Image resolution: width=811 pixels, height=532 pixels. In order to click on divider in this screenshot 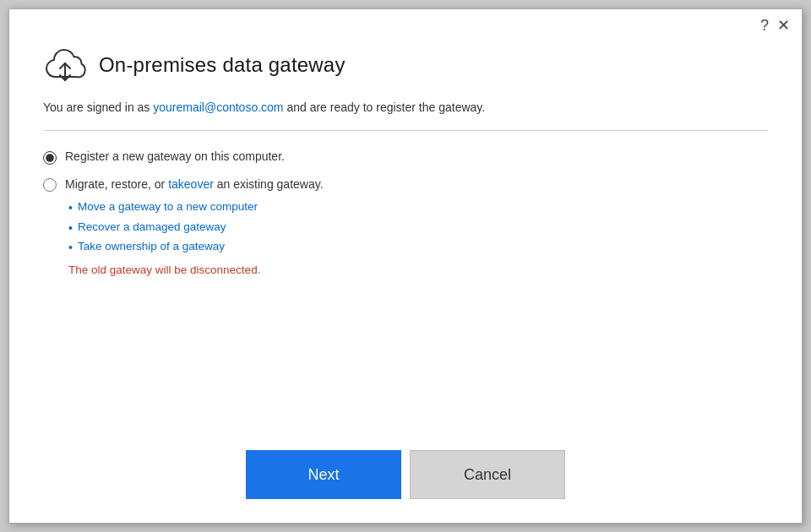, I will do `click(406, 130)`.